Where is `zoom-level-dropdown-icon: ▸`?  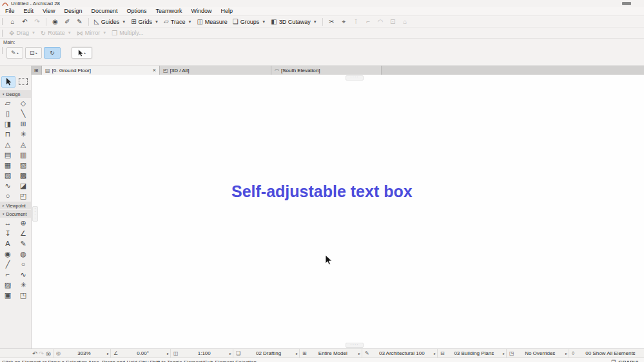
zoom-level-dropdown-icon: ▸ is located at coordinates (108, 353).